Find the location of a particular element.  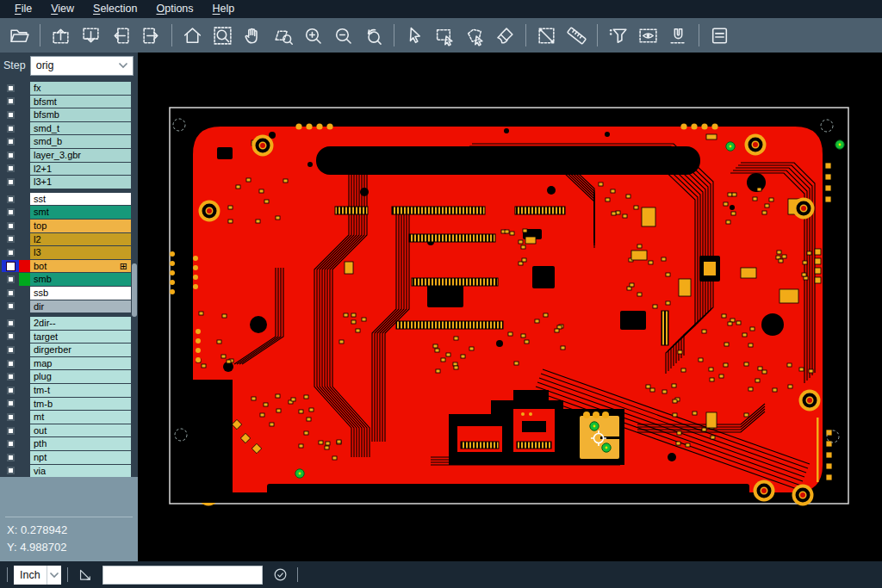

layer-row-npt: npt is located at coordinates (66, 458).